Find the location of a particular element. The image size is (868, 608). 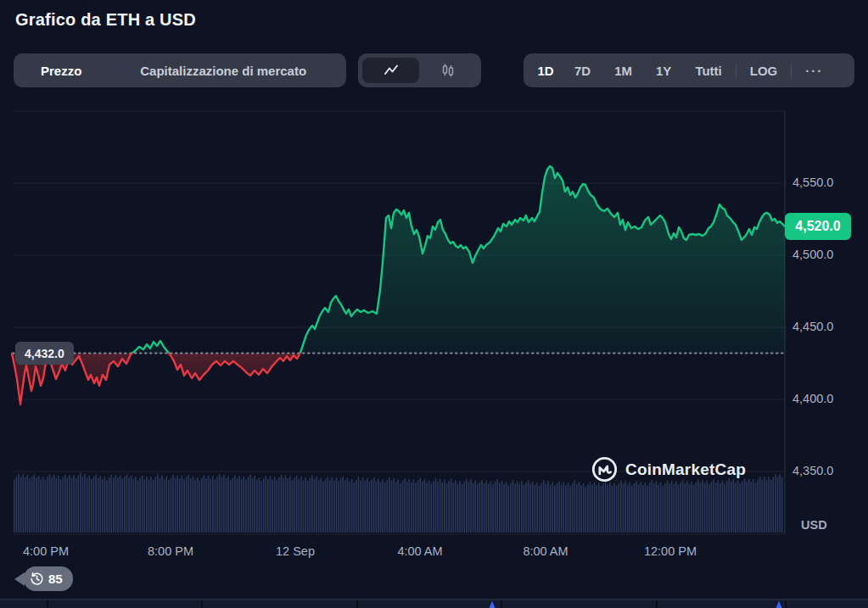

metric-toggle: Prezzo Capitalizzazione di mercato is located at coordinates (180, 70).